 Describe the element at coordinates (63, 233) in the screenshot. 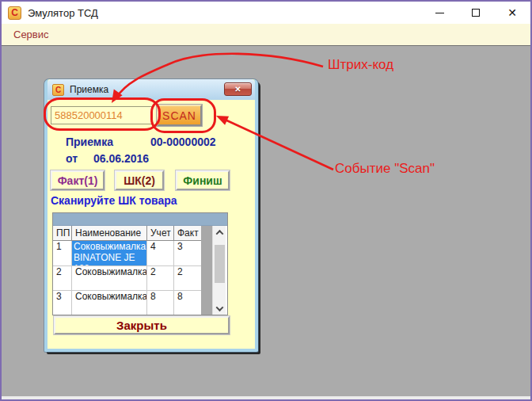

I see `col-header-pp: ПП` at that location.